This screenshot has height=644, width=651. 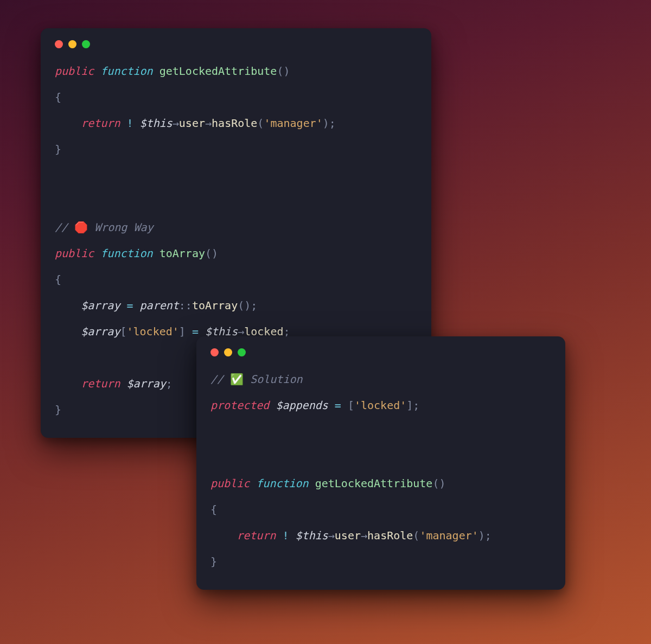 What do you see at coordinates (240, 405) in the screenshot?
I see `keyword-protected: protected` at bounding box center [240, 405].